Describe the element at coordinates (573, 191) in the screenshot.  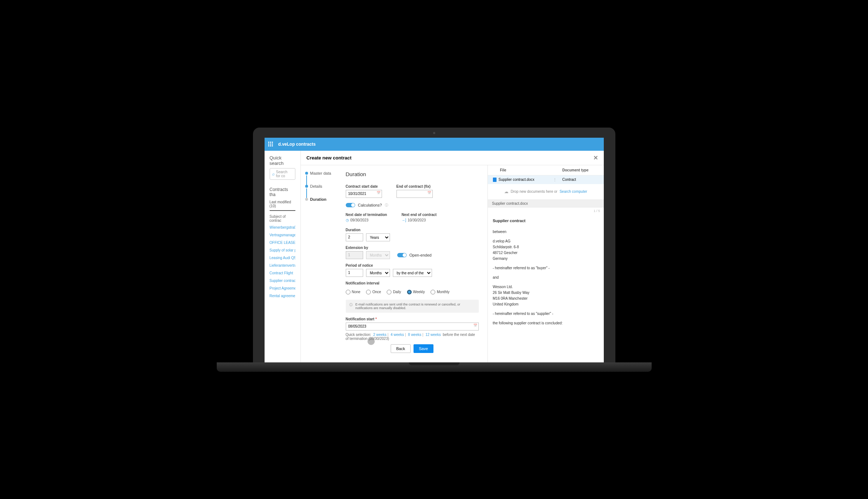
I see `search-computer-link: Search computer` at that location.